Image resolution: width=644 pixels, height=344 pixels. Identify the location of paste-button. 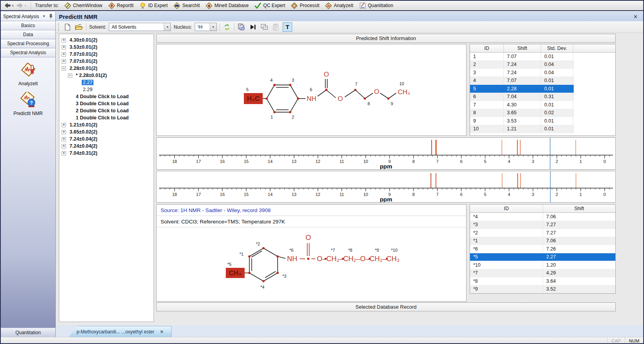
(276, 27).